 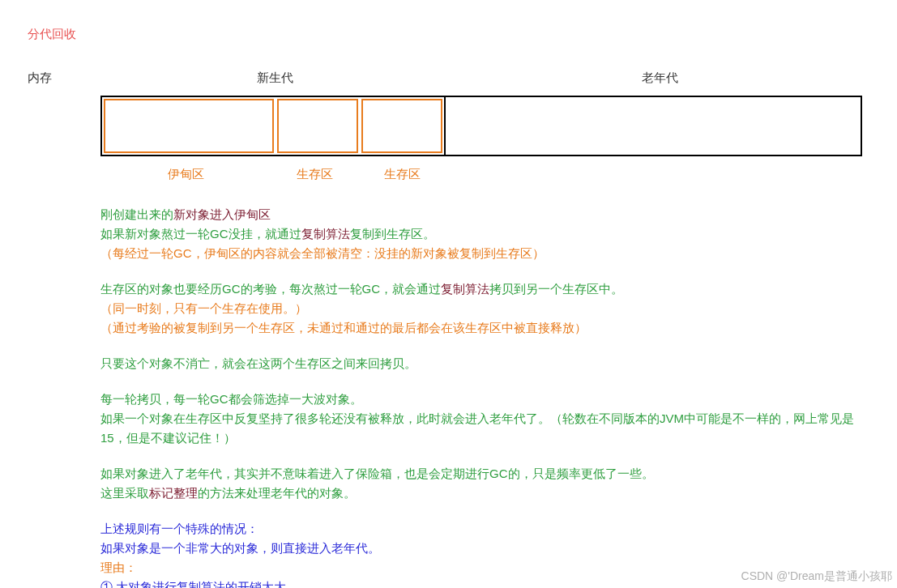 What do you see at coordinates (449, 78) in the screenshot?
I see `header-row: 内存 新生代 老年代` at bounding box center [449, 78].